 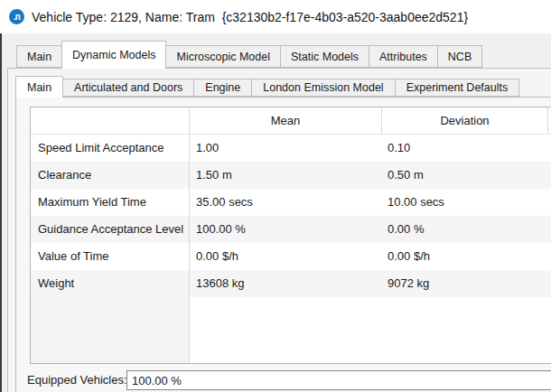 What do you see at coordinates (223, 56) in the screenshot?
I see `tab-microscopic-model: Microscopic Model` at bounding box center [223, 56].